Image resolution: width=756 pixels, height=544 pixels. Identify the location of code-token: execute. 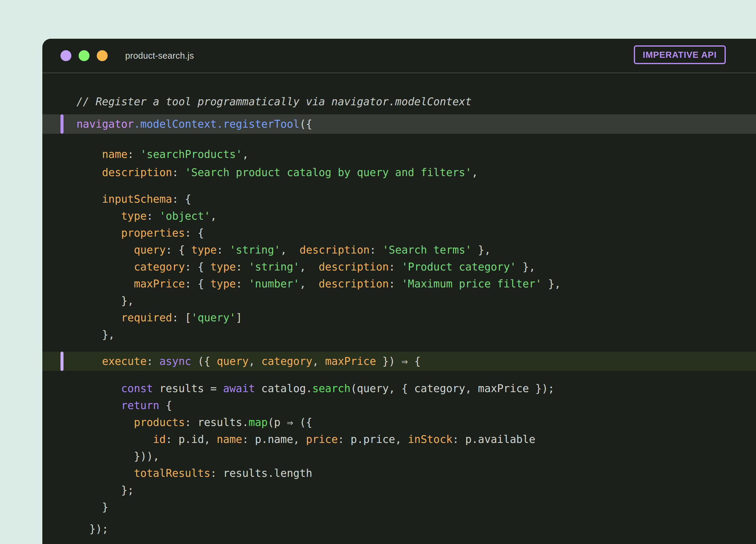
(124, 361).